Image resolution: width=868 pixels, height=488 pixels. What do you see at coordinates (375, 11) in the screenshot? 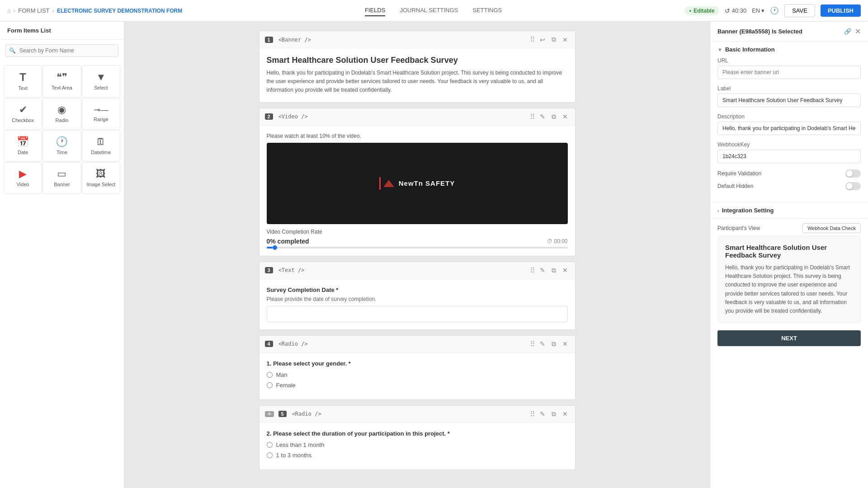
I see `tab-fields: FIELDS` at bounding box center [375, 11].